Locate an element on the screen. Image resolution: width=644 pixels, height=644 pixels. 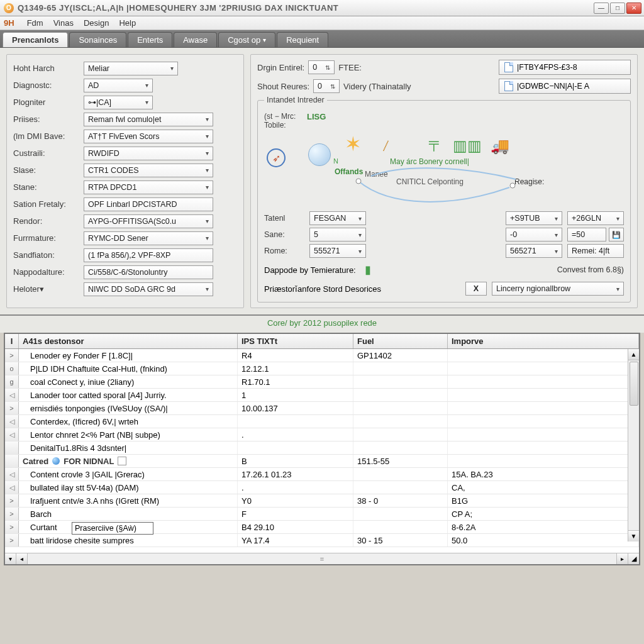
horizontal-scrollbar: ▾ ◂ = ▸ ◢ is located at coordinates (322, 558).